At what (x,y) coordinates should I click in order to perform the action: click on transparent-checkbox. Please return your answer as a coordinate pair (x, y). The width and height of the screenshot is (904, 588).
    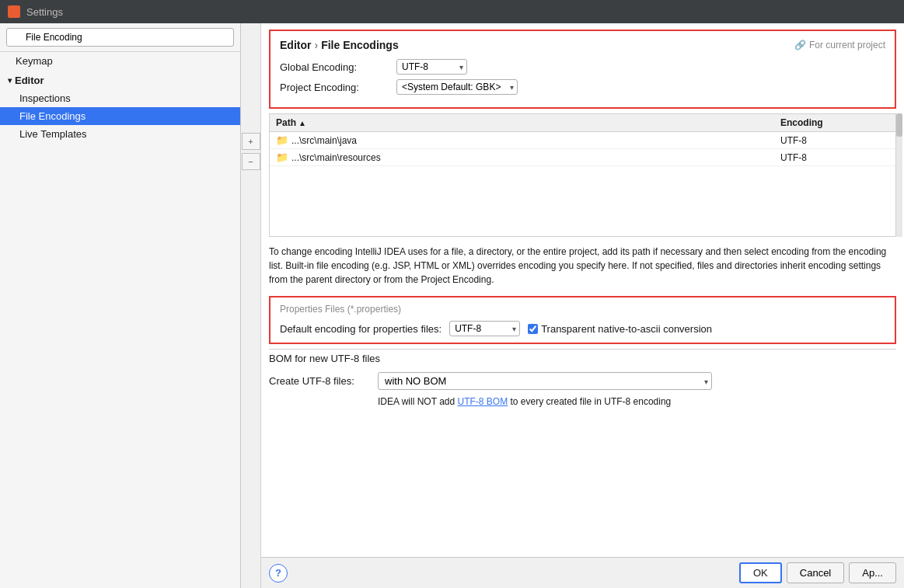
    Looking at the image, I should click on (533, 329).